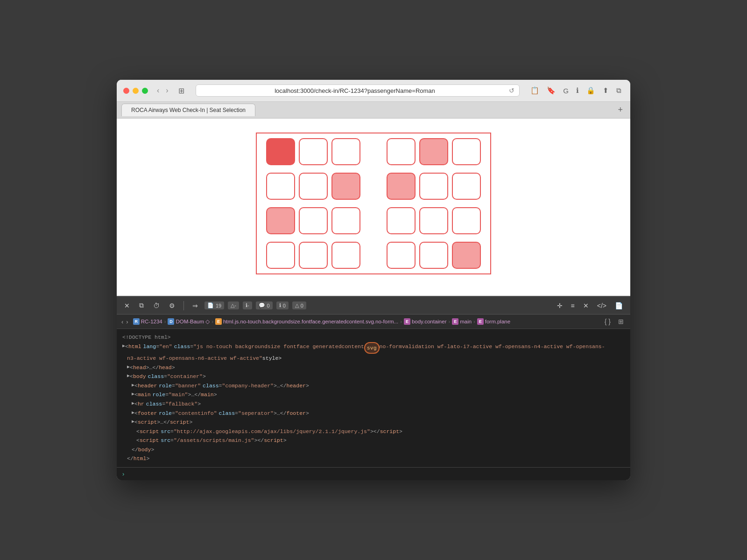 Image resolution: width=747 pixels, height=560 pixels. What do you see at coordinates (307, 322) in the screenshot?
I see `breadcrumb-item-html: E html.js.no-touch.backgroundsize.fontfa…` at bounding box center [307, 322].